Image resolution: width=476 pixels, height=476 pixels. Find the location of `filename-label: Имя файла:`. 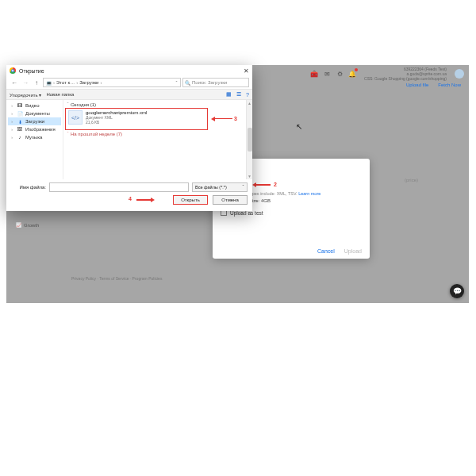

filename-label: Имя файла: is located at coordinates (29, 187).